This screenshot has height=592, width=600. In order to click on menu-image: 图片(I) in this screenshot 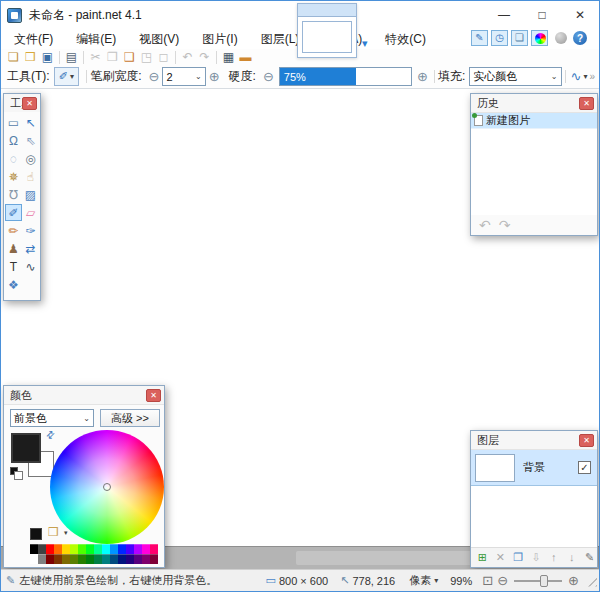, I will do `click(220, 40)`.